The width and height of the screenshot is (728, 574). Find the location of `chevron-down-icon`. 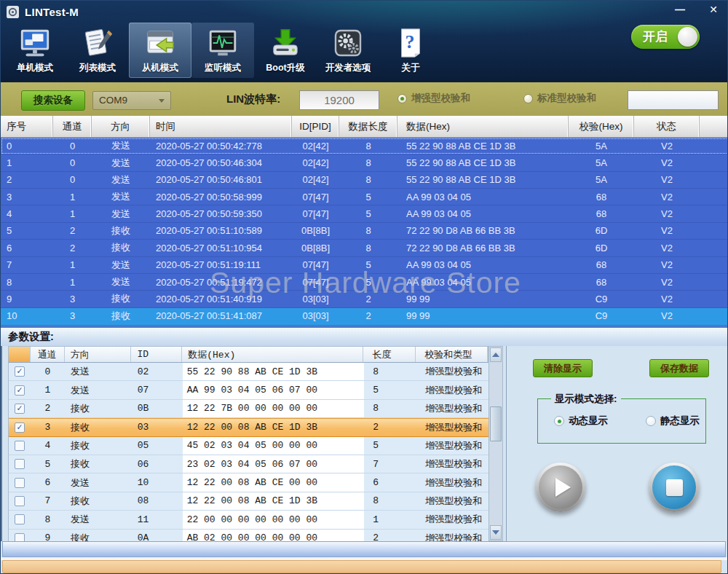

chevron-down-icon is located at coordinates (162, 101).